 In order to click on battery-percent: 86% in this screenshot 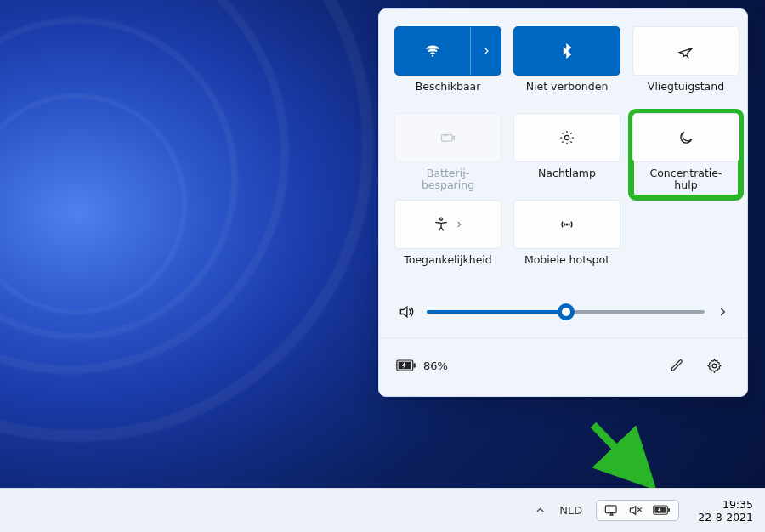, I will do `click(435, 365)`.